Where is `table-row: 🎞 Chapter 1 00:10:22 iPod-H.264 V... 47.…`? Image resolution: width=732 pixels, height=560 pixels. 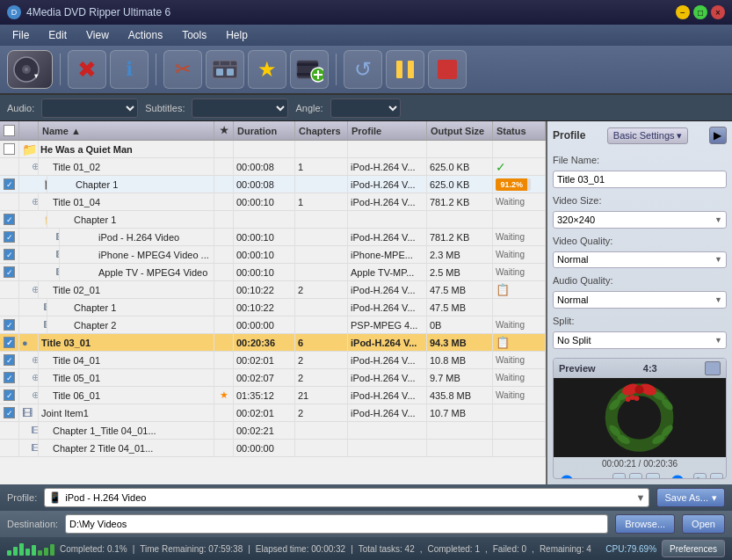
table-row: 🎞 Chapter 1 00:10:22 iPod-H.264 V... 47.… is located at coordinates (272, 308).